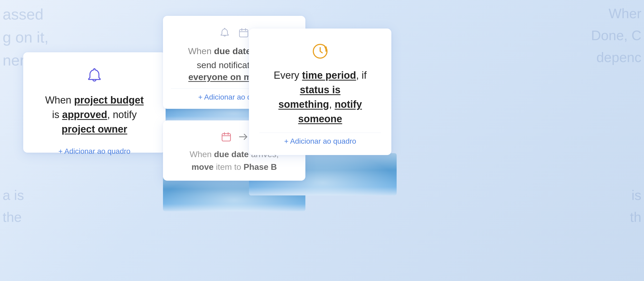 The width and height of the screenshot is (644, 281). Describe the element at coordinates (320, 90) in the screenshot. I see `card3-status-is: status is` at that location.